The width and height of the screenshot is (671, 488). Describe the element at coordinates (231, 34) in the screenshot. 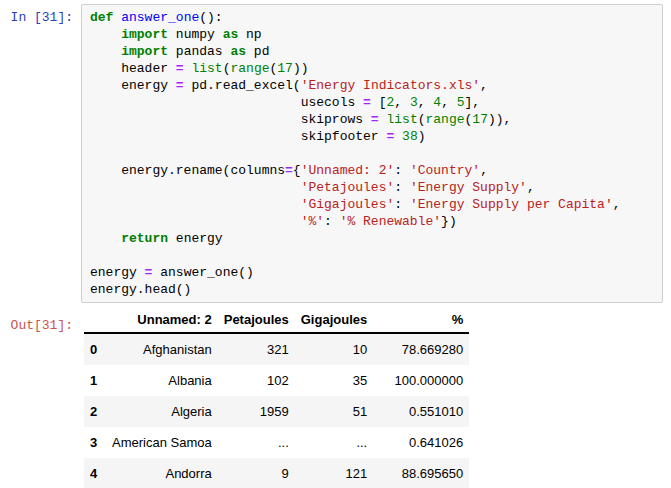

I see `code-token: as` at that location.